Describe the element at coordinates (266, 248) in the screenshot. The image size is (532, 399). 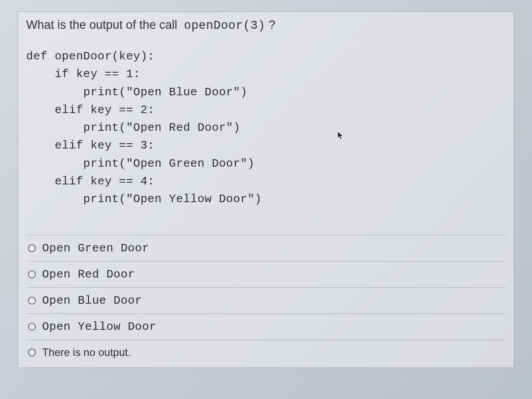
I see `option-a: Open Green Door` at that location.